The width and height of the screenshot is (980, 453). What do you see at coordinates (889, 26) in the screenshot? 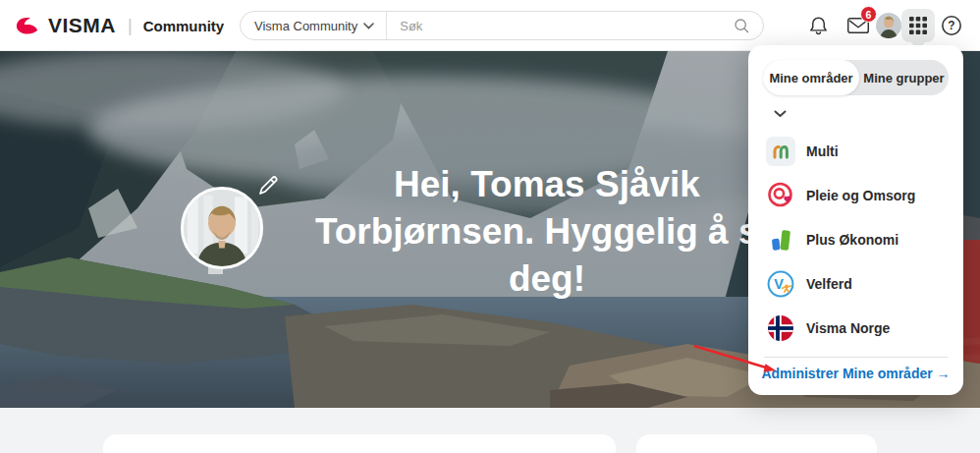
I see `profile-menu-button` at bounding box center [889, 26].